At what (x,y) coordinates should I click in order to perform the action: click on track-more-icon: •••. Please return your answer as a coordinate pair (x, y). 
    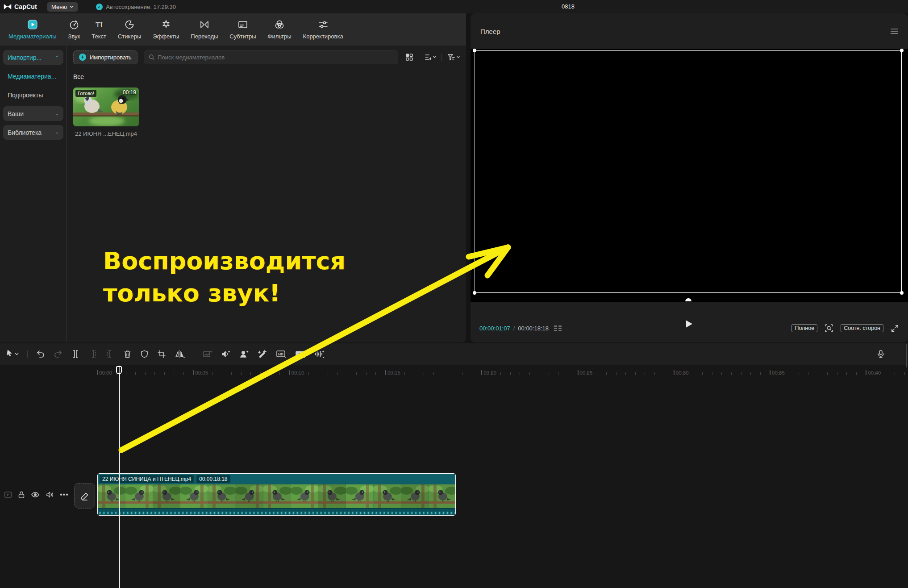
    Looking at the image, I should click on (64, 495).